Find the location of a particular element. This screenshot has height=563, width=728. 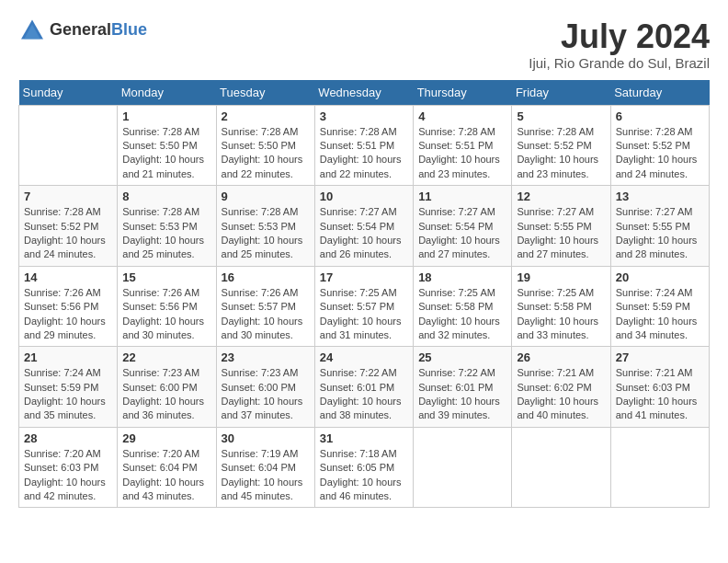

cell-info: Sunrise: 7:21 AMSunset: 6:03 PMDaylight:… is located at coordinates (656, 394).